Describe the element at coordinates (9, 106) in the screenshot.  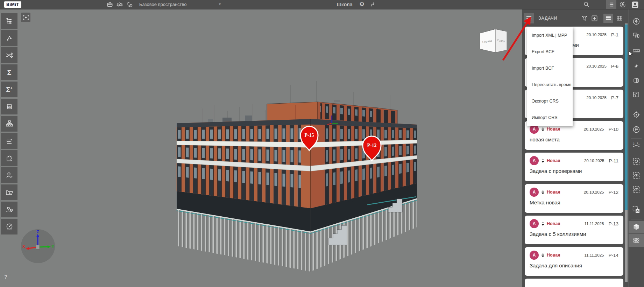
I see `svg-text: 2D` at that location.